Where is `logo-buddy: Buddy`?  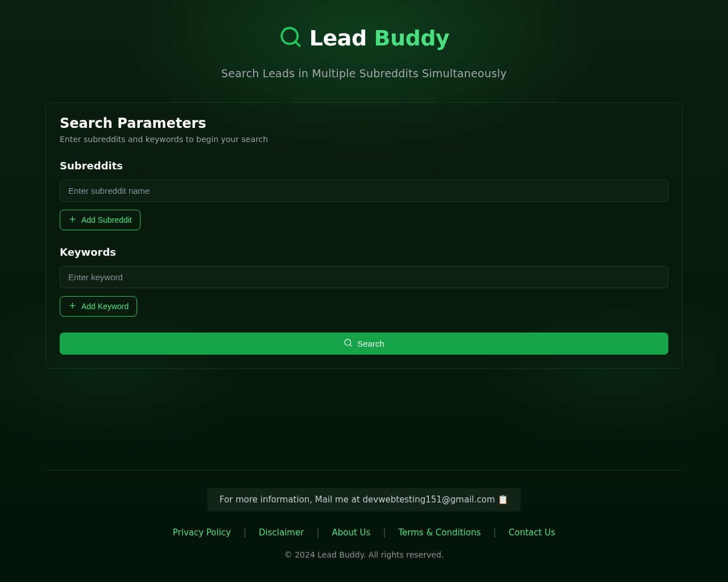 logo-buddy: Buddy is located at coordinates (412, 38).